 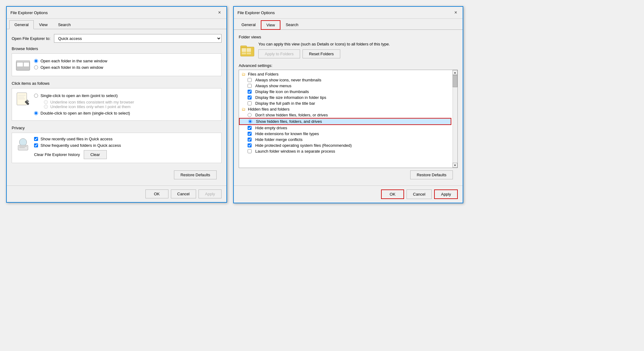 I want to click on tree-hide-empty-drives: Hide empty drives, so click(x=345, y=128).